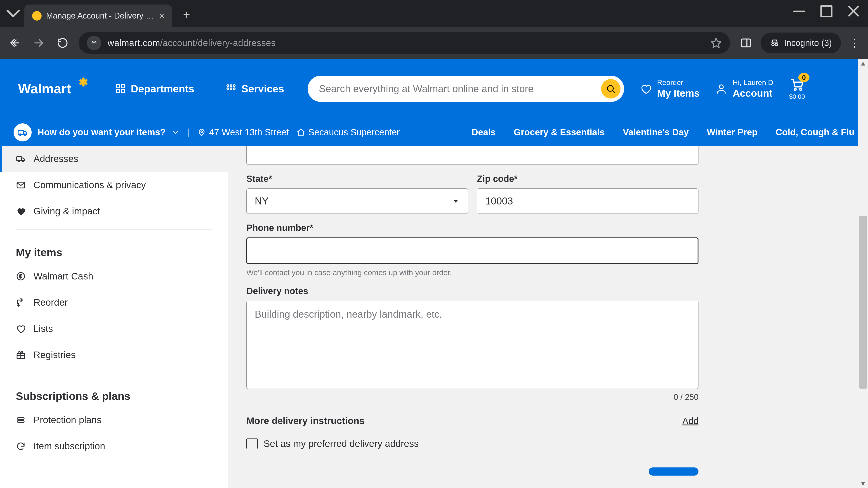 The height and width of the screenshot is (488, 868). What do you see at coordinates (611, 89) in the screenshot?
I see `search-submit-button` at bounding box center [611, 89].